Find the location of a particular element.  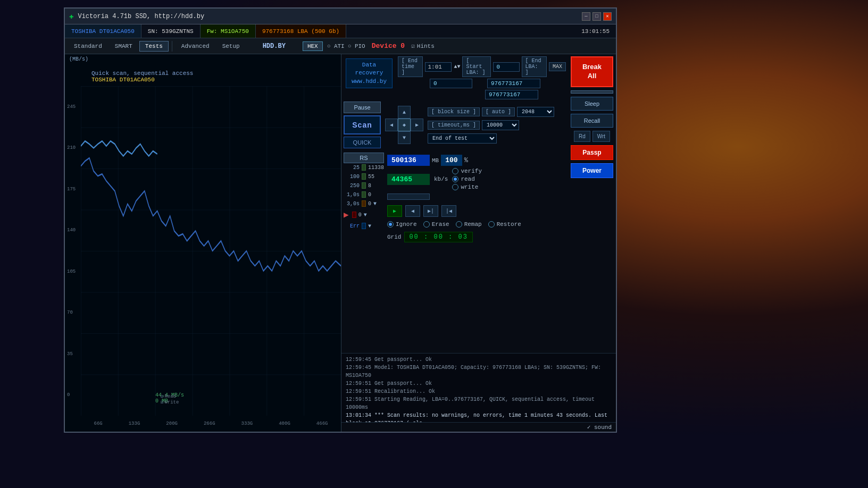

maximize-button: □ is located at coordinates (597, 16).